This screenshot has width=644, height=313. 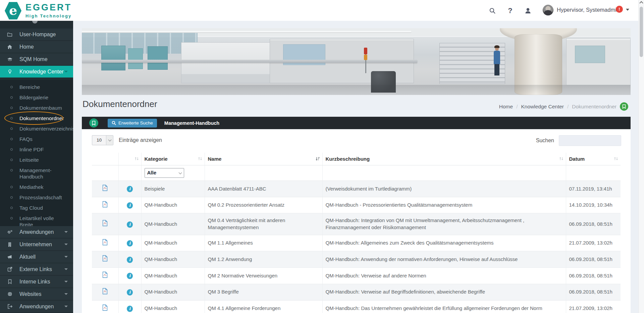 I want to click on scrollbar-thumb, so click(x=641, y=32).